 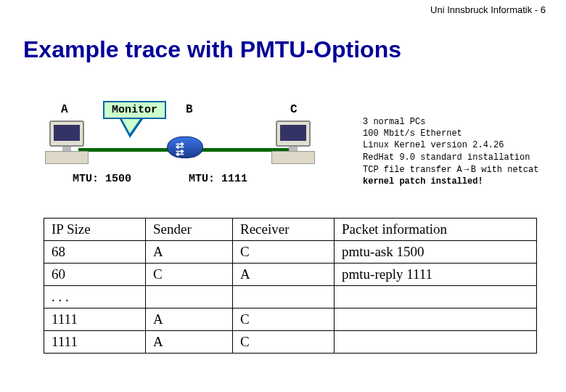 What do you see at coordinates (196, 148) in the screenshot?
I see `network-diagram: A B C Monitor ⇄⇄ MTU: 1500 MTU: 1111` at bounding box center [196, 148].